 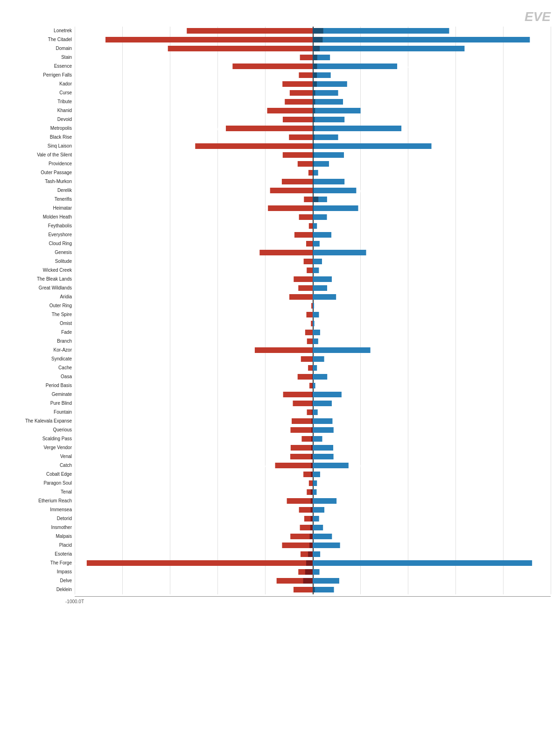 I want to click on export-label: 28.56T, so click(x=326, y=572).